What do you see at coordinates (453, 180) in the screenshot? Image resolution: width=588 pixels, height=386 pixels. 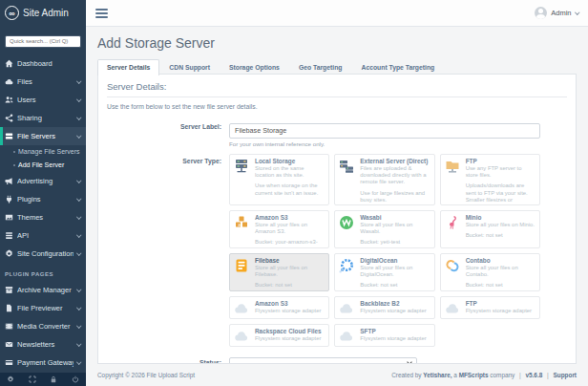 I see `folder-network-icon` at bounding box center [453, 180].